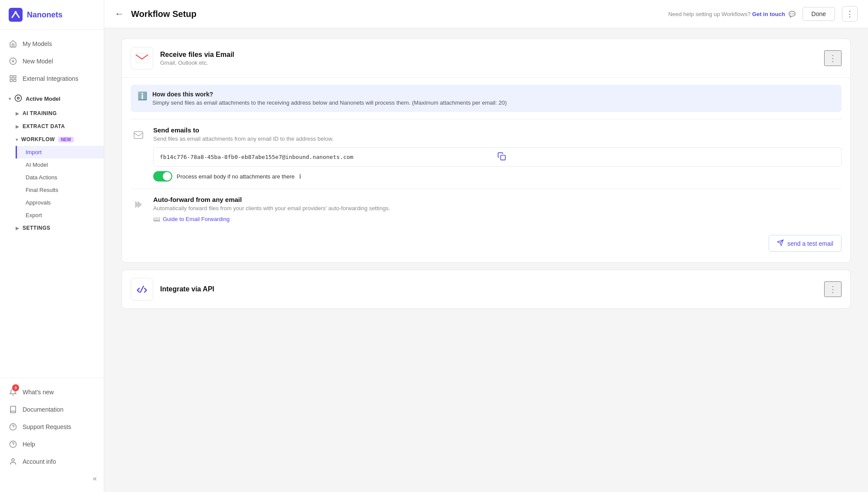  I want to click on sidebar-item-export: Export, so click(60, 215).